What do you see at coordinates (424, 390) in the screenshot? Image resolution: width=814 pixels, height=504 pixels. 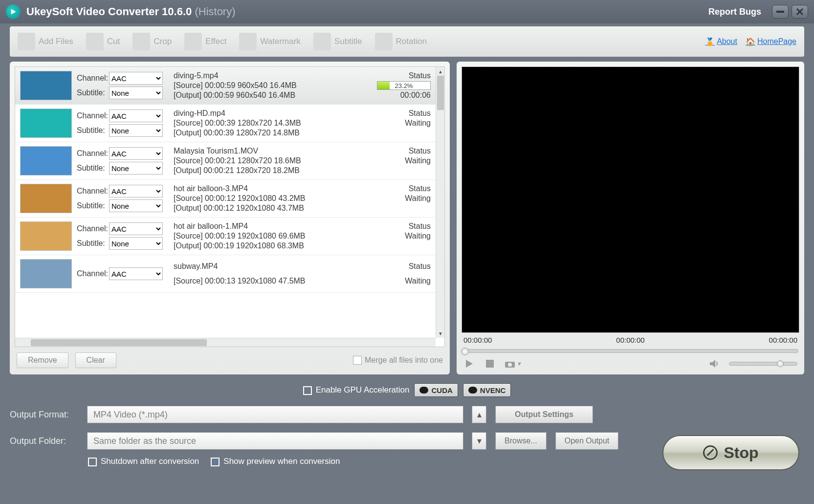 I see `nvidia-eye-icon` at bounding box center [424, 390].